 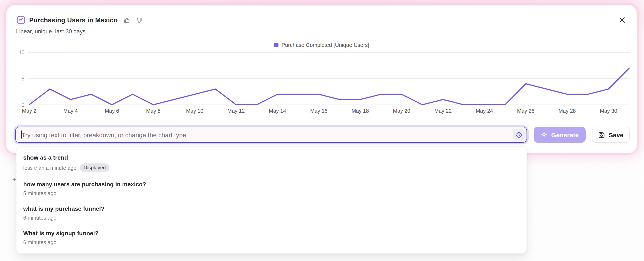 I want to click on close-icon, so click(x=622, y=20).